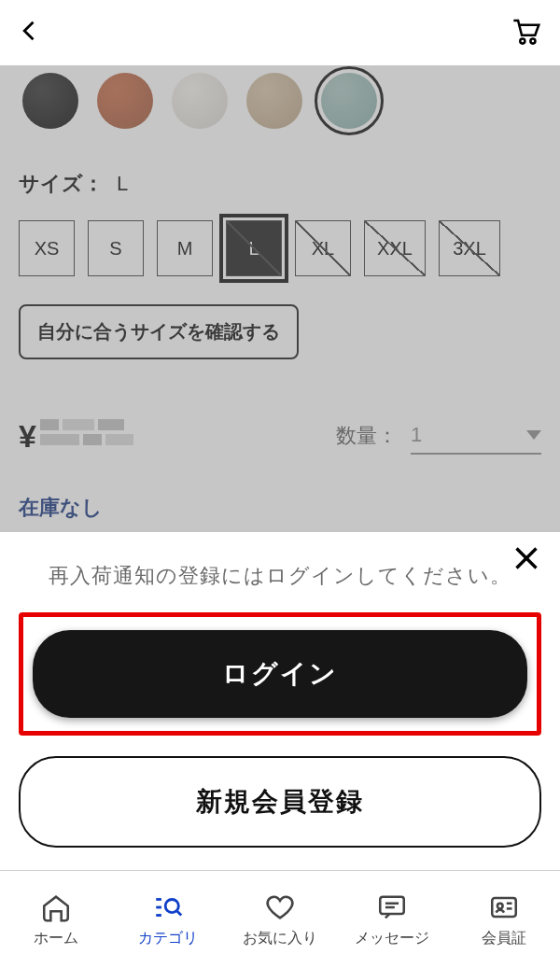 Image resolution: width=560 pixels, height=968 pixels. Describe the element at coordinates (525, 33) in the screenshot. I see `cart-button` at that location.